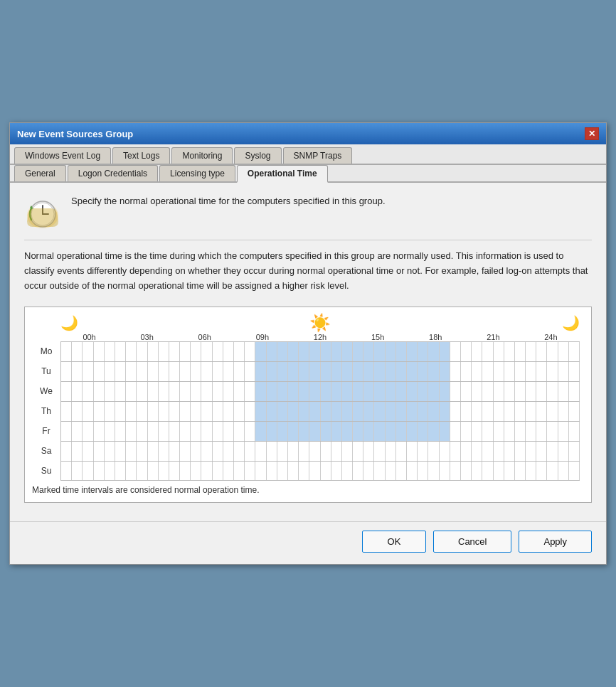 The image size is (616, 687). Describe the element at coordinates (63, 155) in the screenshot. I see `tab-windows-event-log: Windows Event Log` at that location.